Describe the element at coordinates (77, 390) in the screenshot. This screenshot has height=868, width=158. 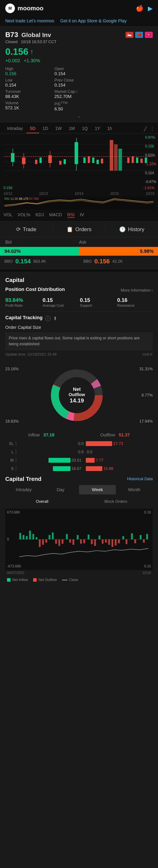
I see `donut-title-1: Net` at that location.